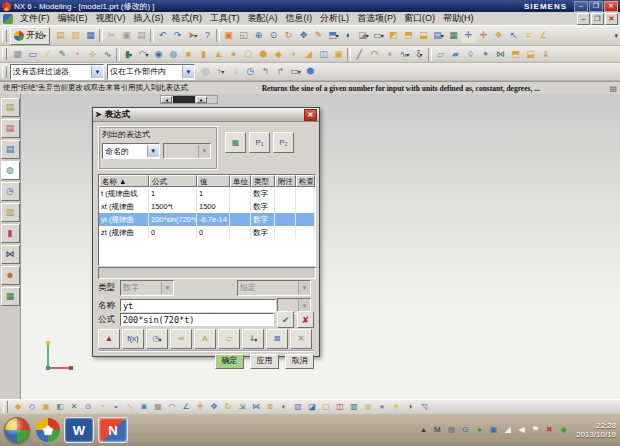 The height and width of the screenshot is (446, 620). What do you see at coordinates (304, 36) in the screenshot?
I see `pan-view-icon: ✥` at bounding box center [304, 36].